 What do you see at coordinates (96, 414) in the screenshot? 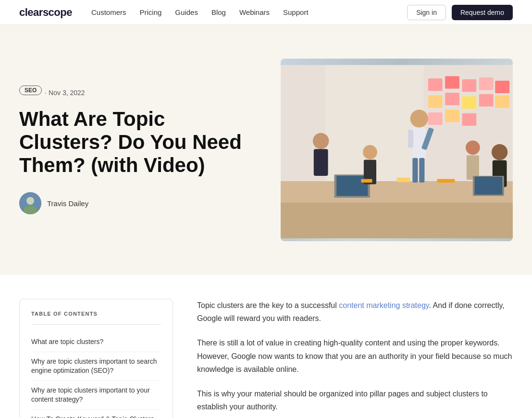
I see `list-item: How To Create Keyword & Topic Clusters` at bounding box center [96, 414].